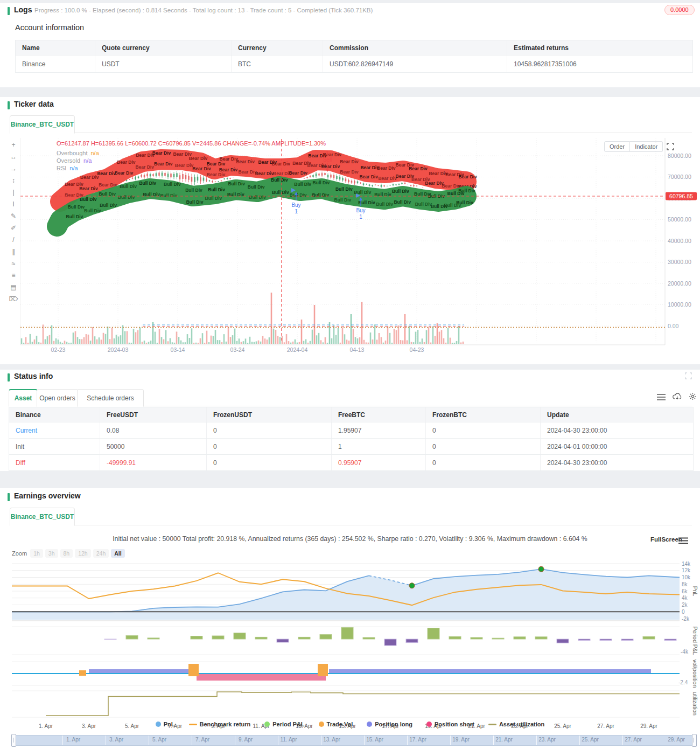  Describe the element at coordinates (117, 553) in the screenshot. I see `zoom-range-all: All` at that location.